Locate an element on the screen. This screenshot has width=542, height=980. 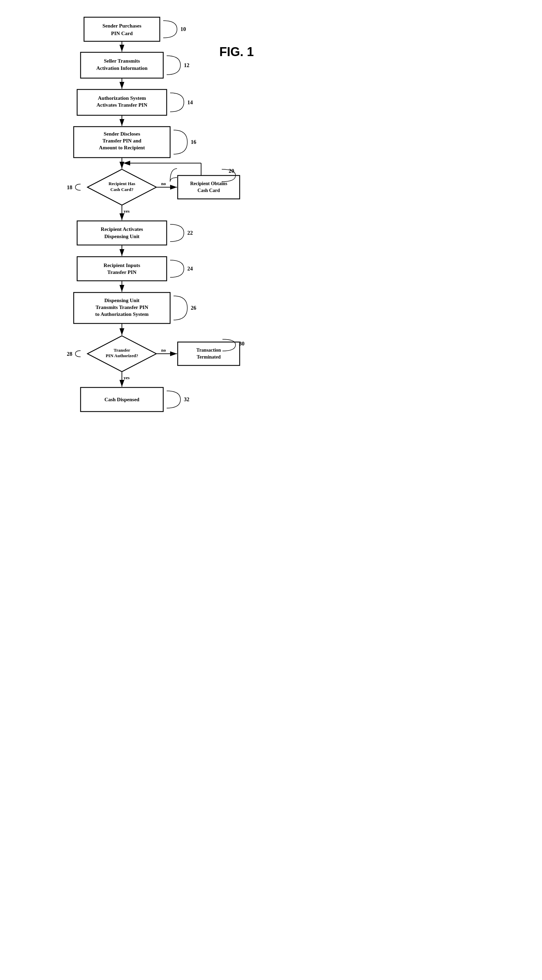
label-step26c: to Authorization System is located at coordinates (122, 314).